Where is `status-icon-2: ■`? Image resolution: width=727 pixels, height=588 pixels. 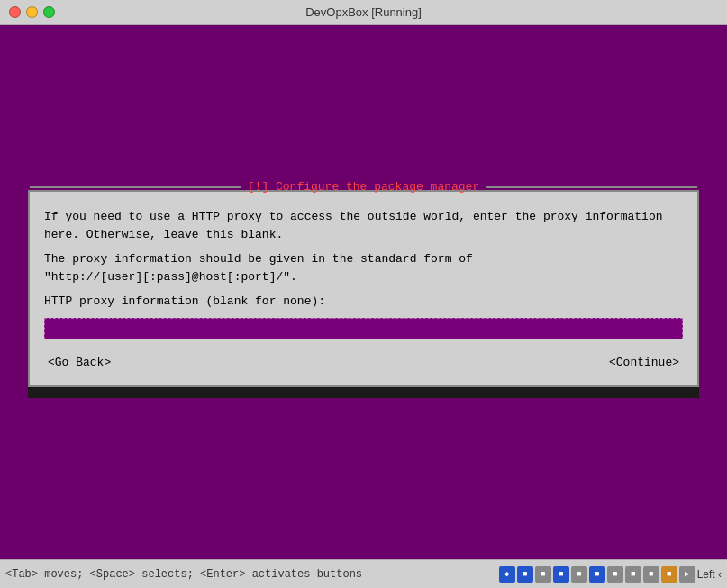 status-icon-2: ■ is located at coordinates (525, 574).